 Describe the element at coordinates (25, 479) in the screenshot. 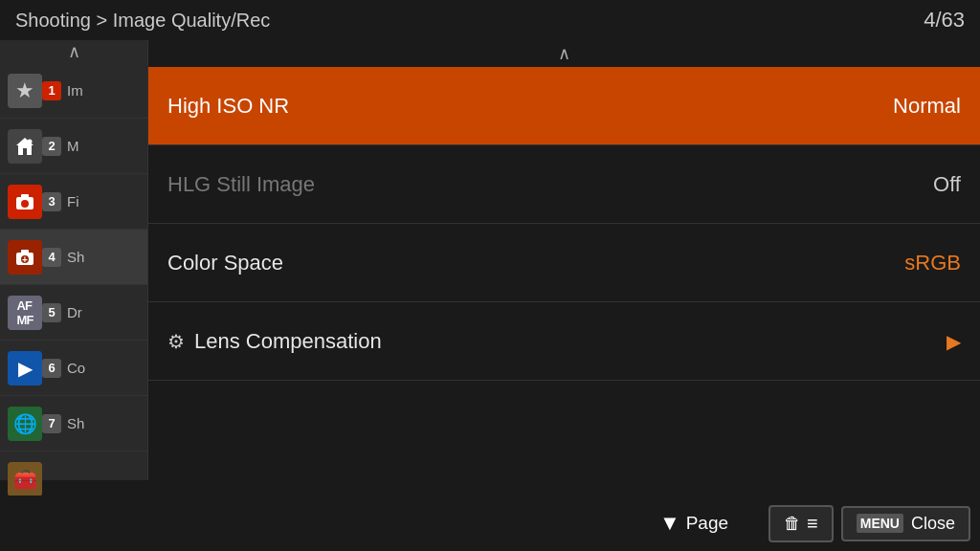

I see `sidebar-icon-8: 🧰` at that location.